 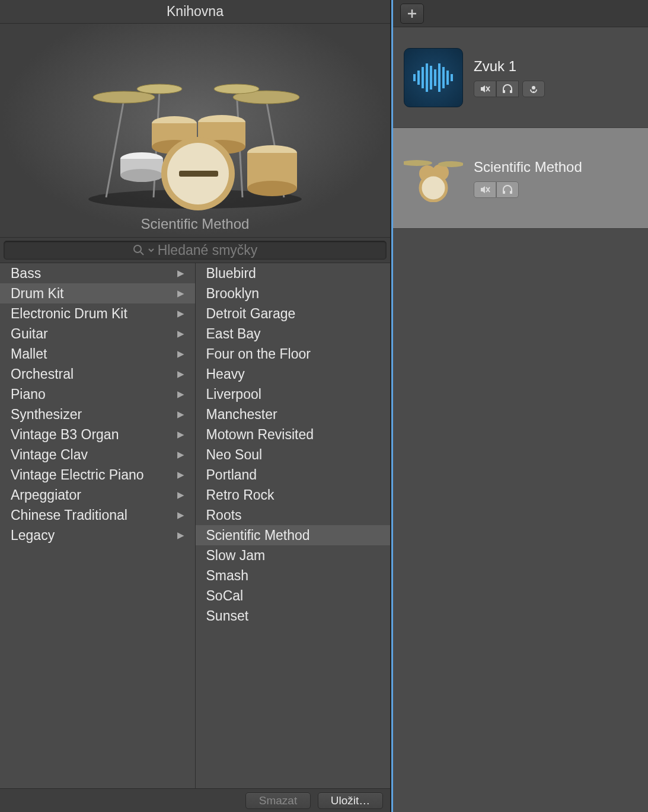 I want to click on preset-label: Slow Jam, so click(x=236, y=556).